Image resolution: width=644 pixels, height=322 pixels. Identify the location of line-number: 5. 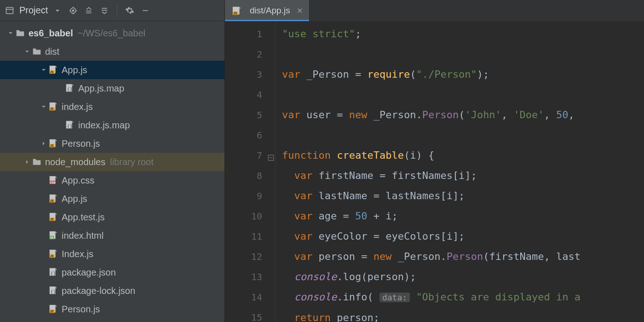
(250, 115).